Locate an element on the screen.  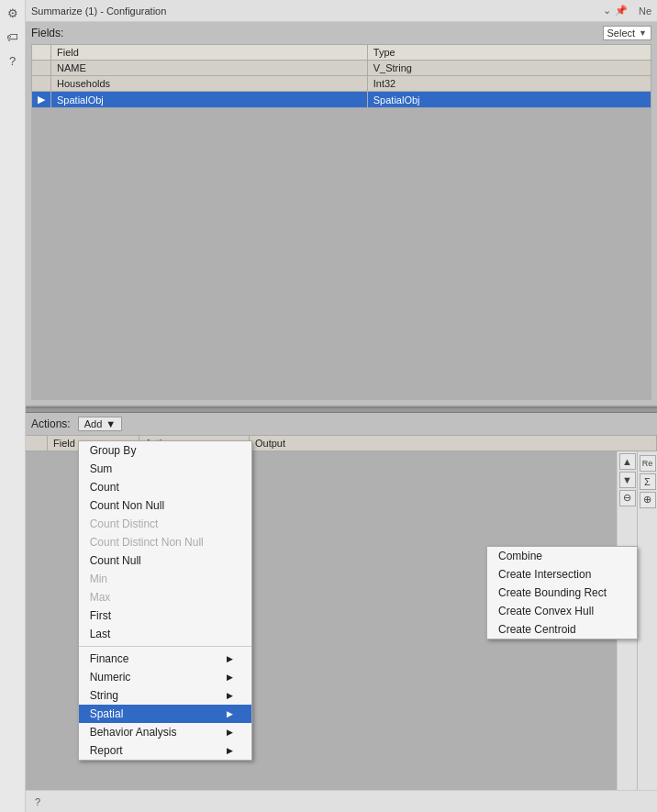
move-down-icon: ▼ is located at coordinates (628, 480).